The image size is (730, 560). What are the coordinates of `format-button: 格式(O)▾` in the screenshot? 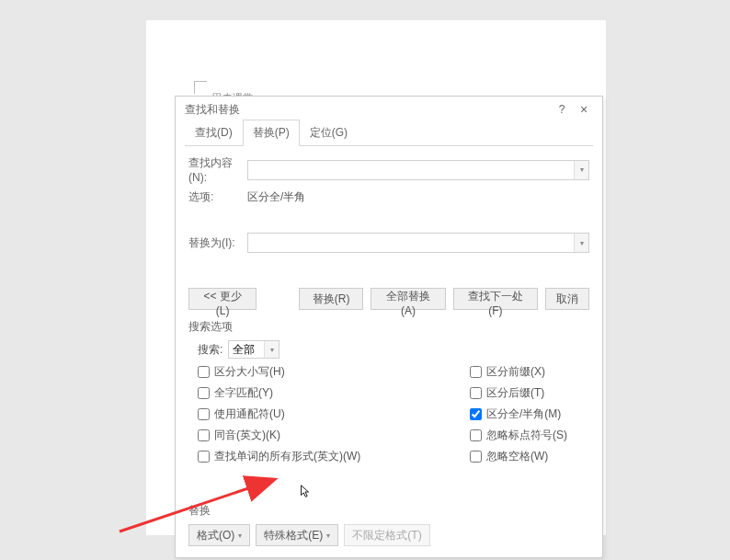 It's located at (219, 535).